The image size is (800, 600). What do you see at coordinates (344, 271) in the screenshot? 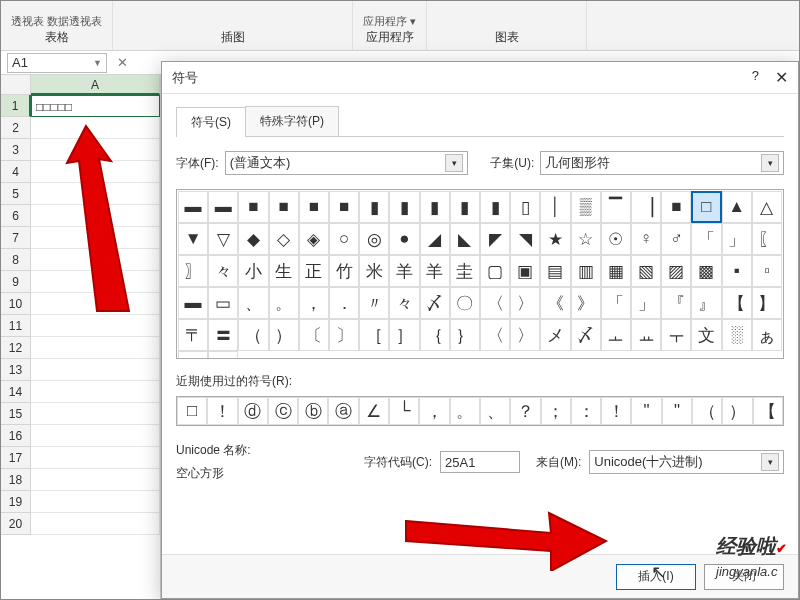
I see `symbol-cell: 竹` at bounding box center [344, 271].